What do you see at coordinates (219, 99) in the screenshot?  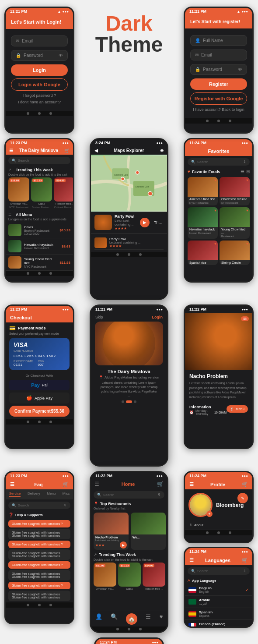 I see `google-register-button: Registor with Google` at bounding box center [219, 99].